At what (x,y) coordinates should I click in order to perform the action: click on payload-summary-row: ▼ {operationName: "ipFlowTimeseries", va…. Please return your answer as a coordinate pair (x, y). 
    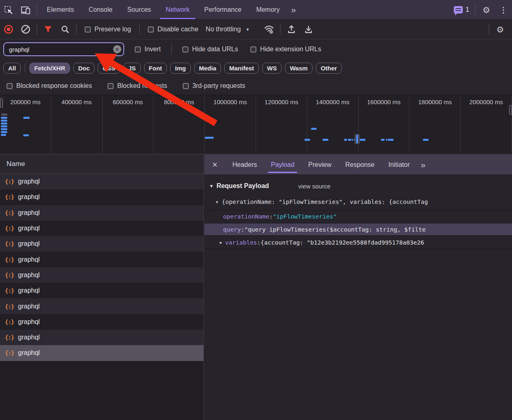
    Looking at the image, I should click on (358, 202).